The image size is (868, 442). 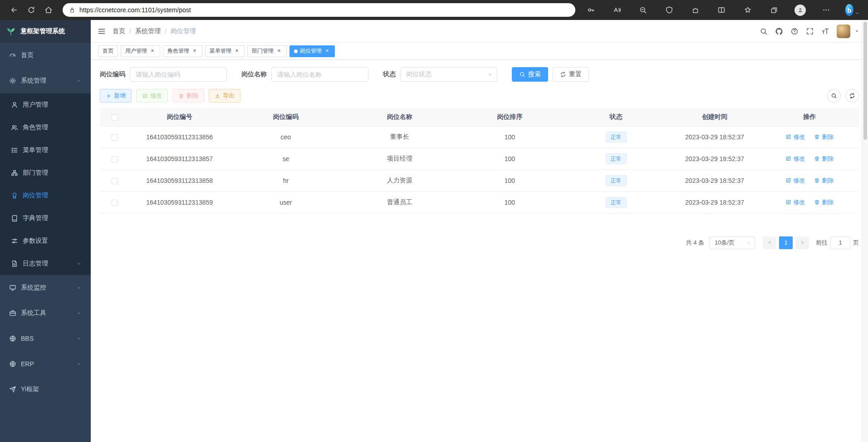 What do you see at coordinates (732, 243) in the screenshot?
I see `page-size-select: 10条/页` at bounding box center [732, 243].